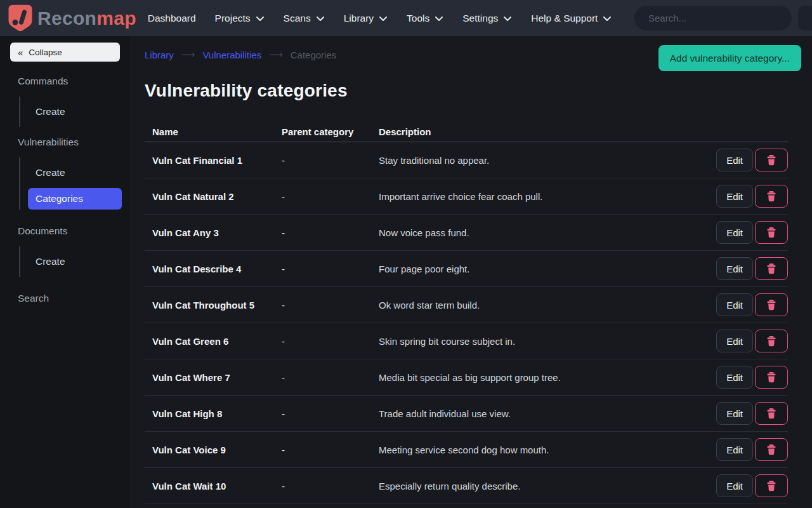 The image size is (812, 508). Describe the element at coordinates (75, 262) in the screenshot. I see `sidebar-item-documents-create: Create` at that location.